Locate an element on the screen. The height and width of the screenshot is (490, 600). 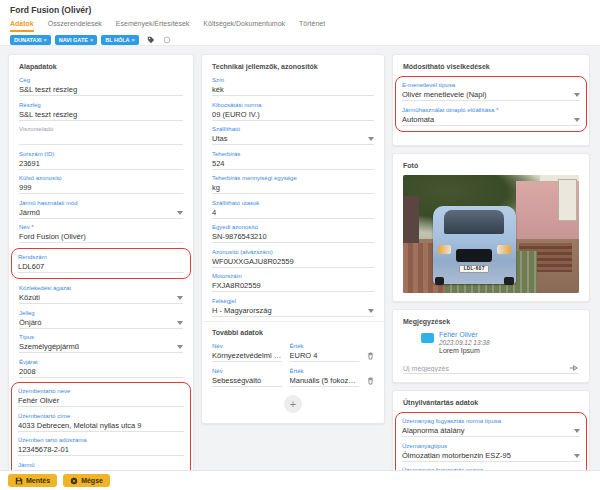
form-field: Szállítható utasok 4 is located at coordinates (293, 209).